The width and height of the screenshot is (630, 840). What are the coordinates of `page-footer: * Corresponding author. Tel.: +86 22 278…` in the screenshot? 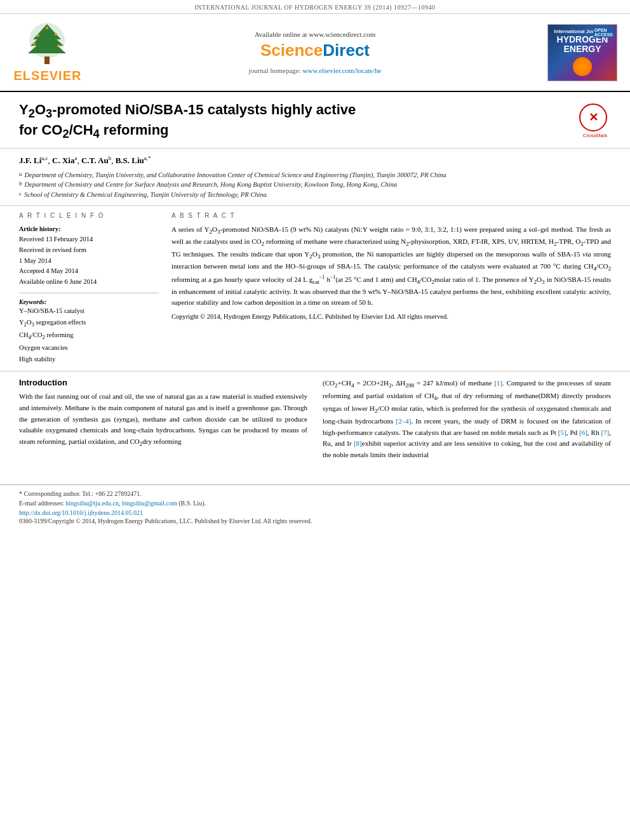 It's located at (315, 507).